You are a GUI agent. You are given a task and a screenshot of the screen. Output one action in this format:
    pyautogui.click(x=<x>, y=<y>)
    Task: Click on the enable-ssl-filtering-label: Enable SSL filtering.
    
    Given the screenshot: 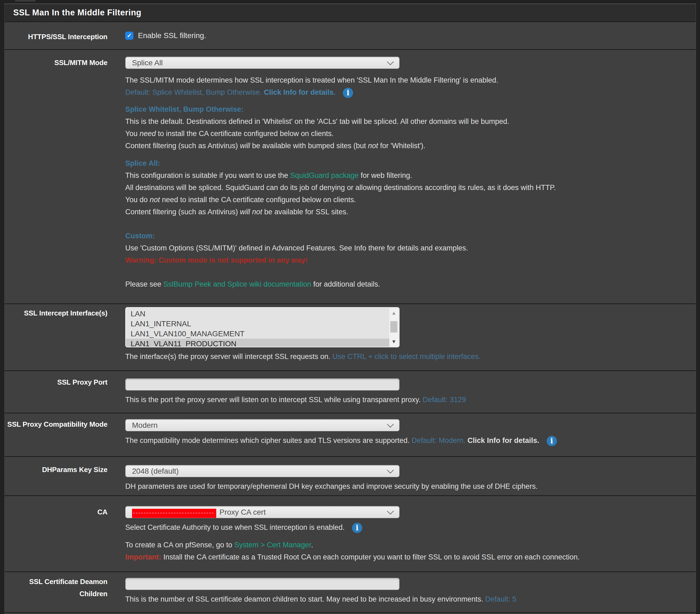 What is the action you would take?
    pyautogui.click(x=172, y=36)
    